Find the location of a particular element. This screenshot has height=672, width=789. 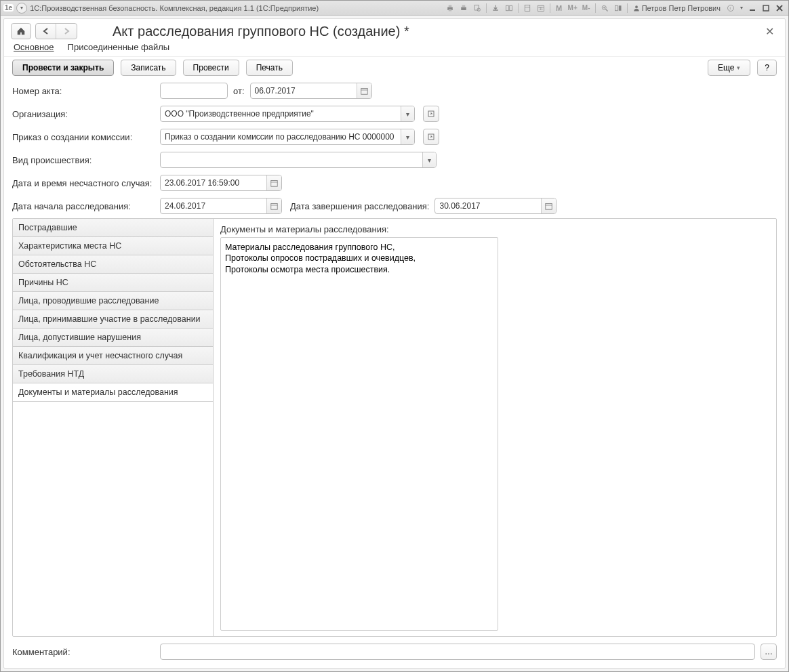

panel-label: Документы и материалы расследования: is located at coordinates (495, 229).